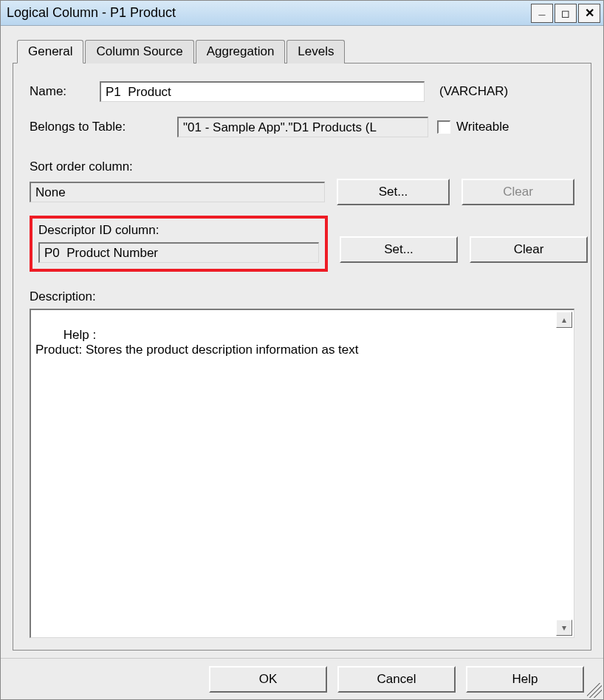 The image size is (604, 700). I want to click on writeable-label: Writeable, so click(483, 127).